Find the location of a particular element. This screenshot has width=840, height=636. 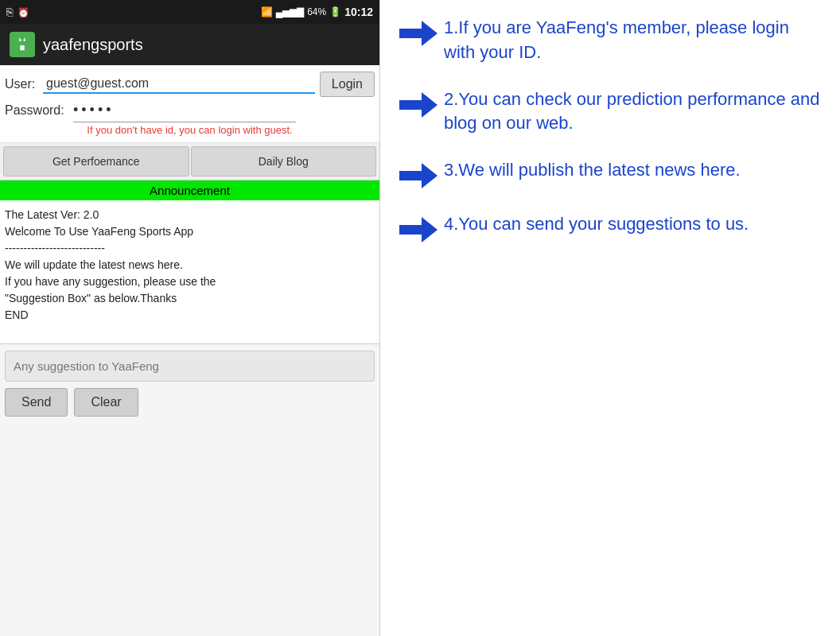

status-bar-right: 📶 ▄▅▆▇ 64% 🔋 10:12 is located at coordinates (317, 12).